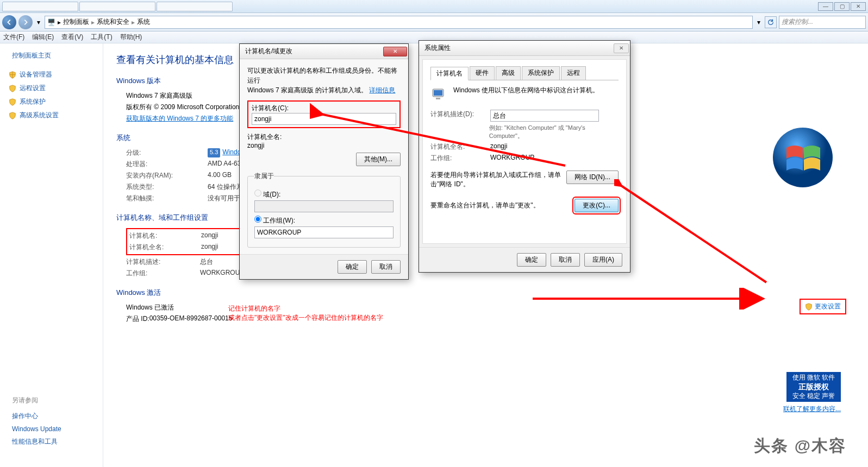 Image resolution: width=868 pixels, height=467 pixels. Describe the element at coordinates (143, 22) in the screenshot. I see `breadcrumb-item: 系统` at that location.